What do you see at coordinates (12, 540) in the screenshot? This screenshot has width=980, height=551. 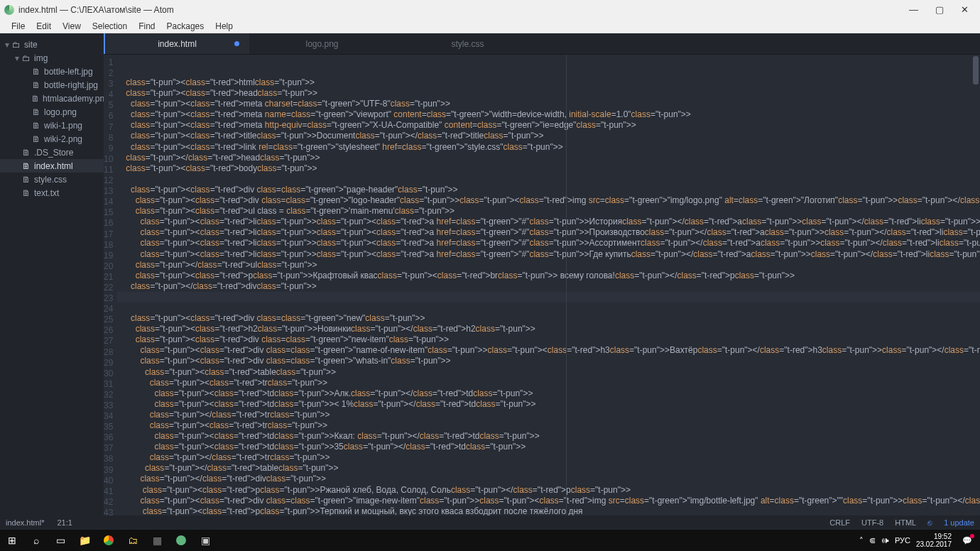 I see `start-button: ⊞` at bounding box center [12, 540].